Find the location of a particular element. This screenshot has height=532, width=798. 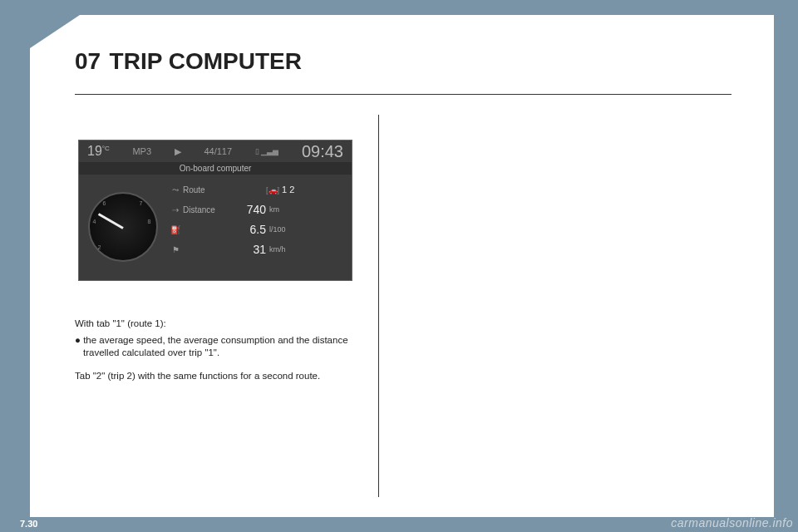

def-average-speed: Average speed: this is the average speed… is located at coordinates (561, 419).